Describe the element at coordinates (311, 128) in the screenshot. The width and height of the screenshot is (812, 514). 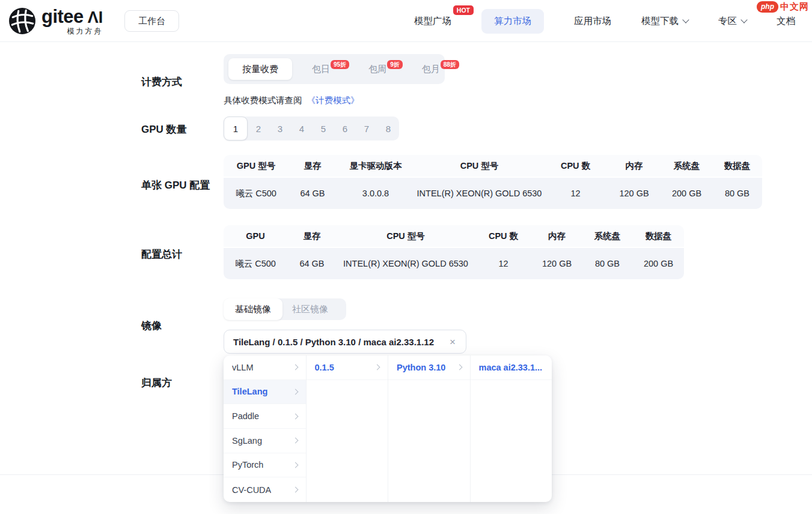
I see `gpu-count-selector: 1 2 3 4 5 6 7 8` at that location.